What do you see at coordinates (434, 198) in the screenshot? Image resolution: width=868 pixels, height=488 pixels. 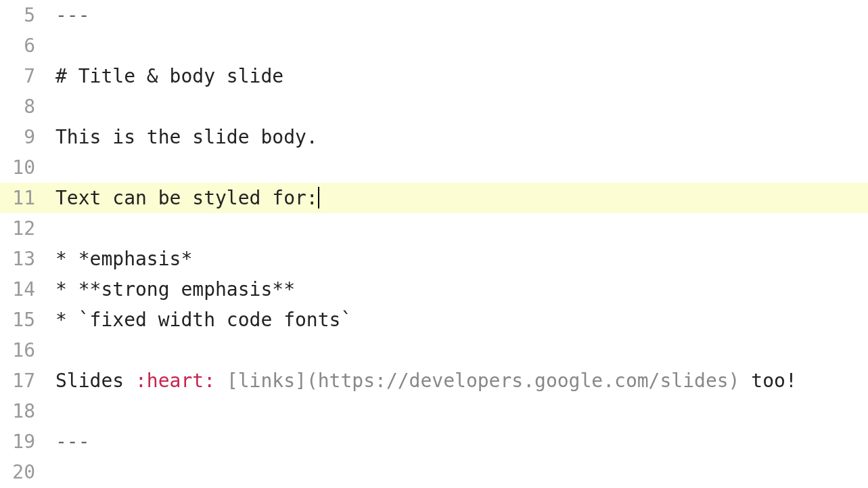 I see `editor-line: 11Text can be styled for:` at bounding box center [434, 198].